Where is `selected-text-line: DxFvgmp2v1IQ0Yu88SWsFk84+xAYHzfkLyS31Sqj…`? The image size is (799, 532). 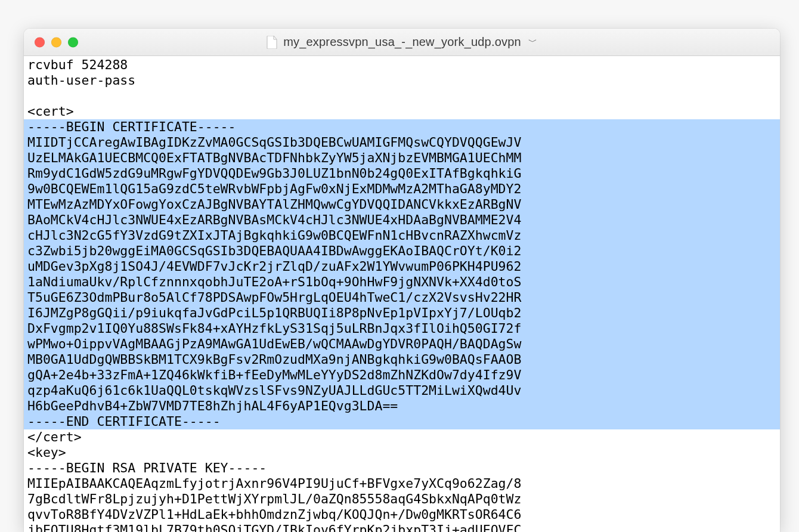
selected-text-line: DxFvgmp2v1IQ0Yu88SWsFk84+xAYHzfkLyS31Sqj… is located at coordinates (402, 329).